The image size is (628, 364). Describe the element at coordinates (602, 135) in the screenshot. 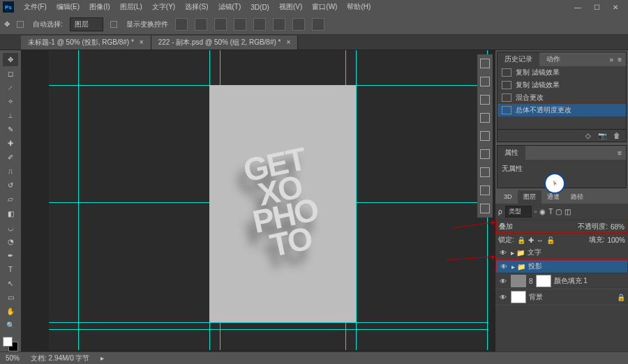

I see `new-snapshot-icon: 📷` at that location.